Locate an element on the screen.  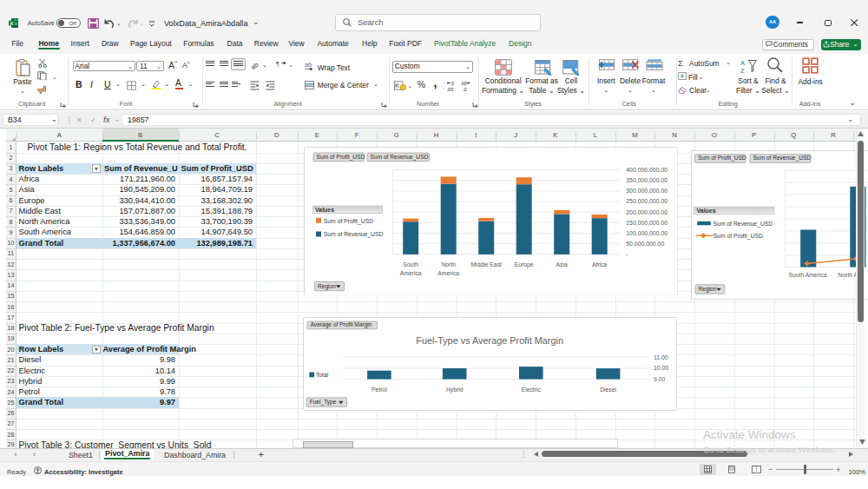
svg-text: Average of Profit Margin is located at coordinates (340, 325).